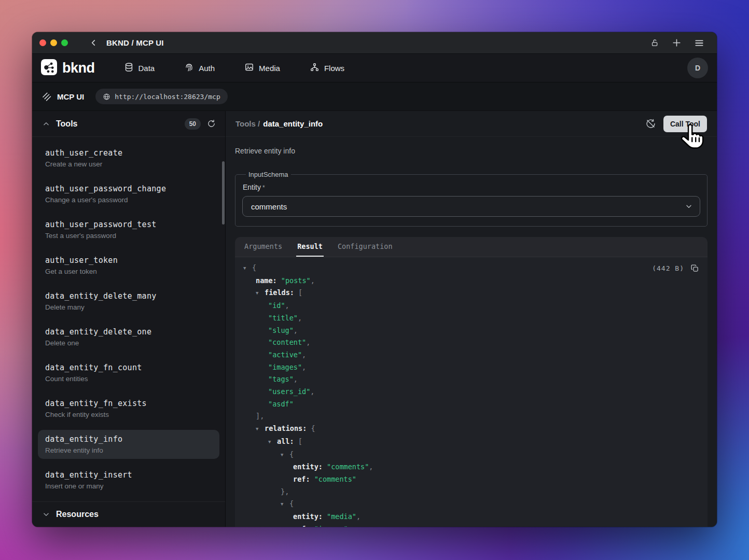 This screenshot has height=560, width=749. I want to click on tool-item: auth_user_tokenGet a user token, so click(129, 265).